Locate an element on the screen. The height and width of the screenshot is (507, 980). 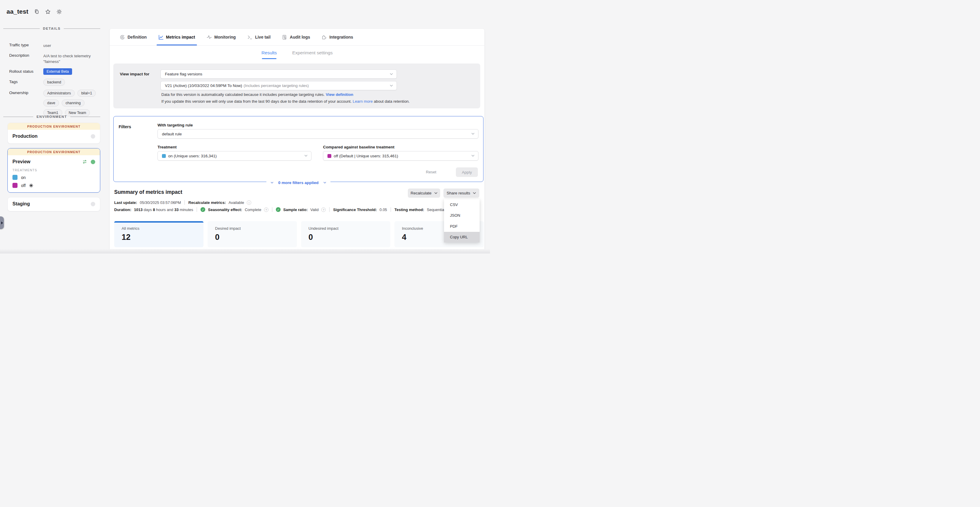
metric-card-undesired-impact: Undesired impact 0 is located at coordinates (345, 234).